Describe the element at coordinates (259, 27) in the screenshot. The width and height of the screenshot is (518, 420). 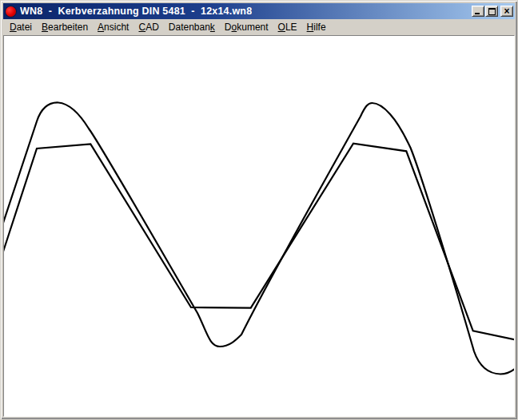
I see `menu-bar: Datei Bearbeiten Ansicht CAD Datenbank D…` at that location.